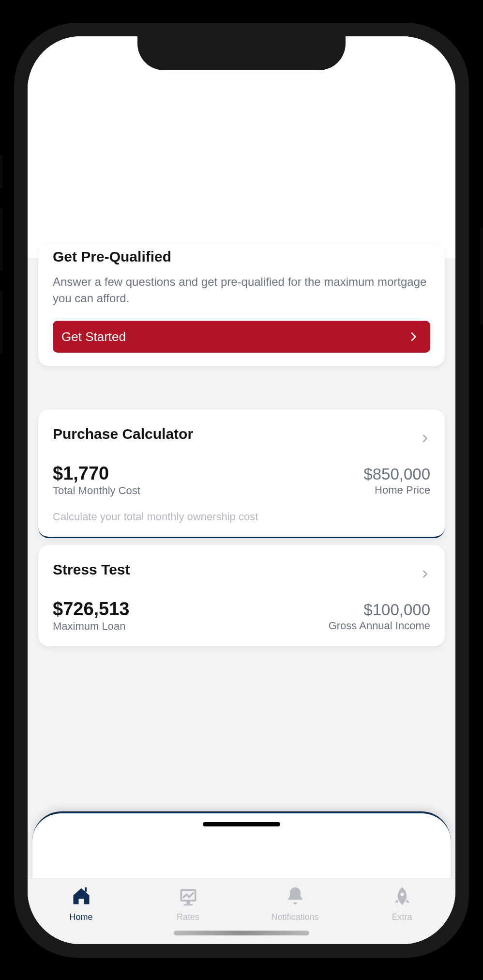  What do you see at coordinates (188, 918) in the screenshot?
I see `tab-rates-label: Rates` at bounding box center [188, 918].